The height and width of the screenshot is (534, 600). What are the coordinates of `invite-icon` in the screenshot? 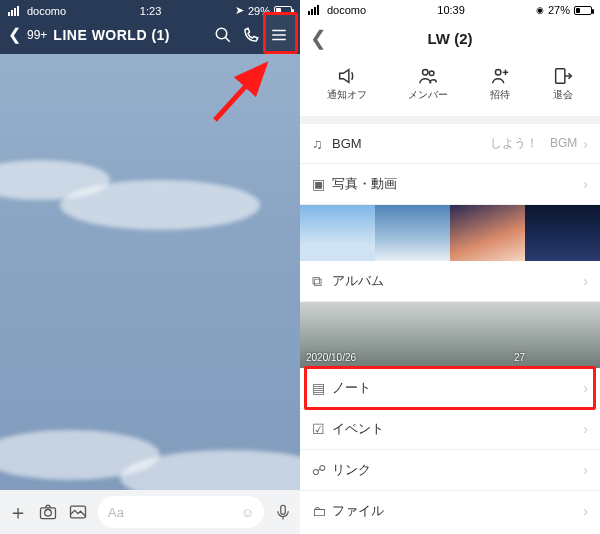 It's located at (500, 76).